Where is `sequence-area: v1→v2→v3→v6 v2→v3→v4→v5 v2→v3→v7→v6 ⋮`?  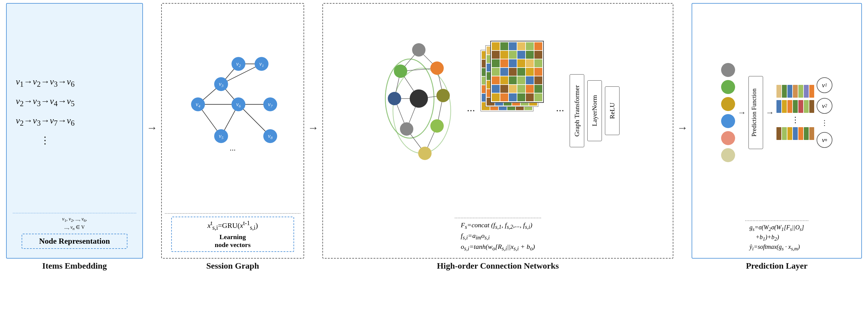 sequence-area: v1→v2→v3→v6 v2→v3→v4→v5 v2→v3→v7→v6 ⋮ is located at coordinates (76, 111).